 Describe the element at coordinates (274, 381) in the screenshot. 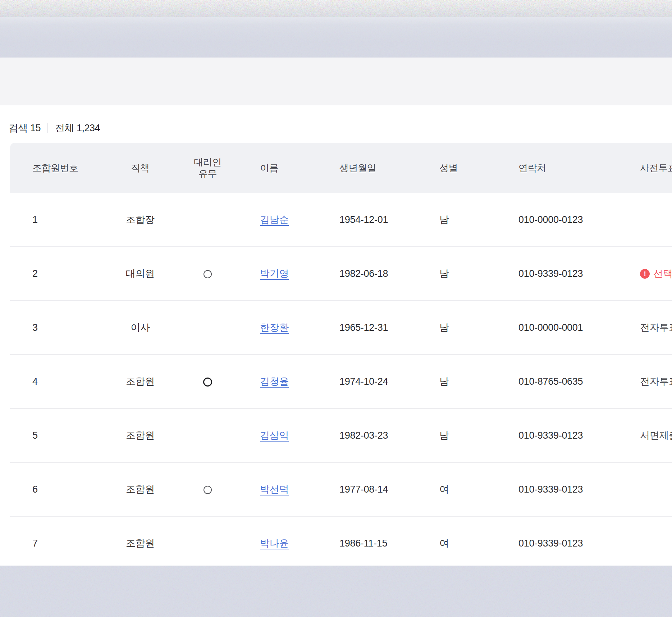

I see `member-name-link: 김청율` at that location.